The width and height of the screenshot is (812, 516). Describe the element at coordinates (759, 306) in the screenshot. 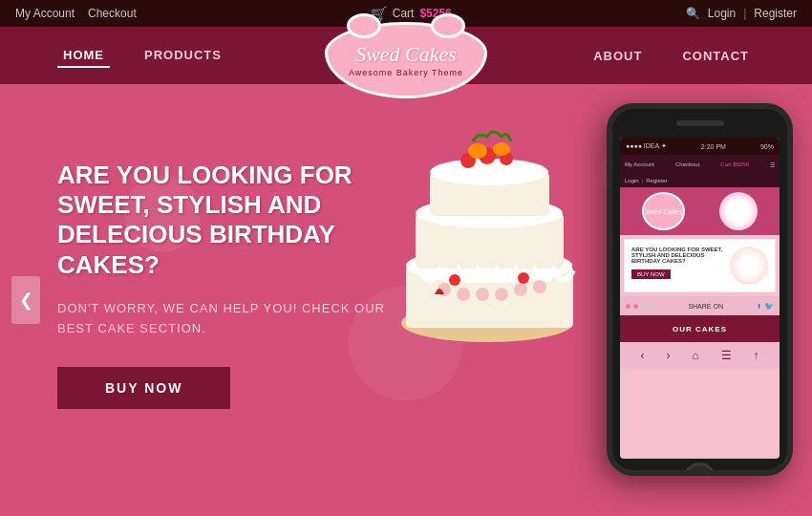

I see `facebook-icon: f` at that location.